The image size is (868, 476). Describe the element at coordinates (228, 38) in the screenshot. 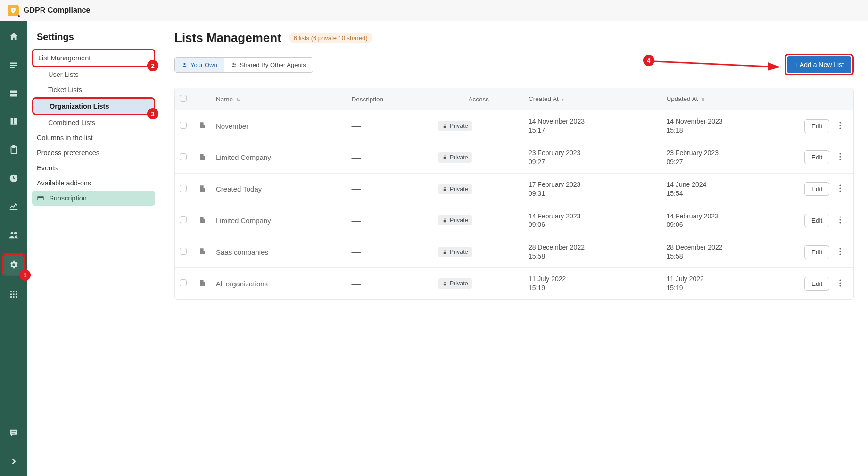

I see `page-title: Lists Management` at that location.